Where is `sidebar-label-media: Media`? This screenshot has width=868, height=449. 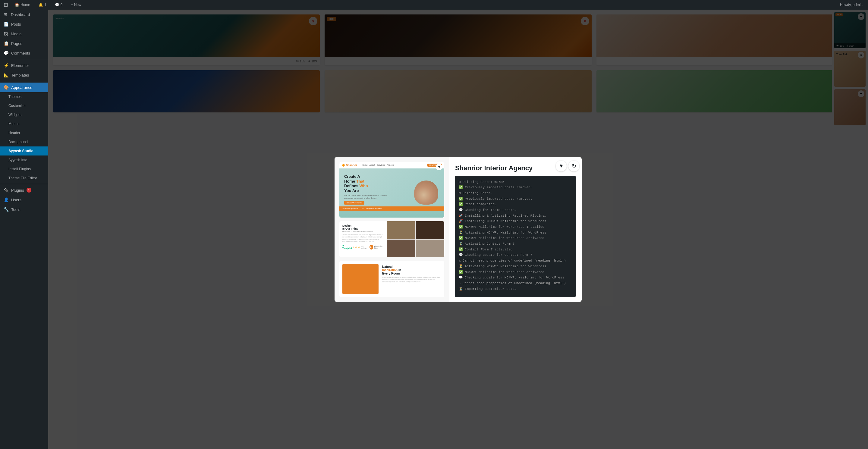
sidebar-label-media: Media is located at coordinates (16, 34).